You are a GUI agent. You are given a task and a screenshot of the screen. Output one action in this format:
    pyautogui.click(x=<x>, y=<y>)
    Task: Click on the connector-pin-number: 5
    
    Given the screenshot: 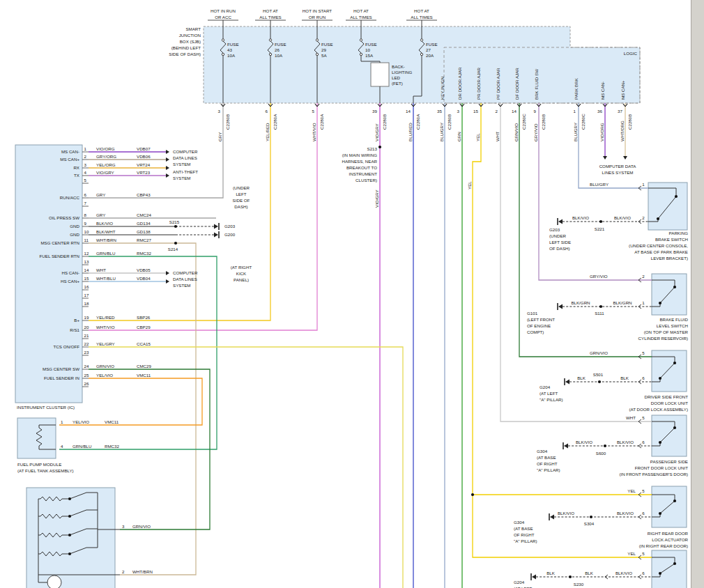 What is the action you would take?
    pyautogui.click(x=314, y=111)
    